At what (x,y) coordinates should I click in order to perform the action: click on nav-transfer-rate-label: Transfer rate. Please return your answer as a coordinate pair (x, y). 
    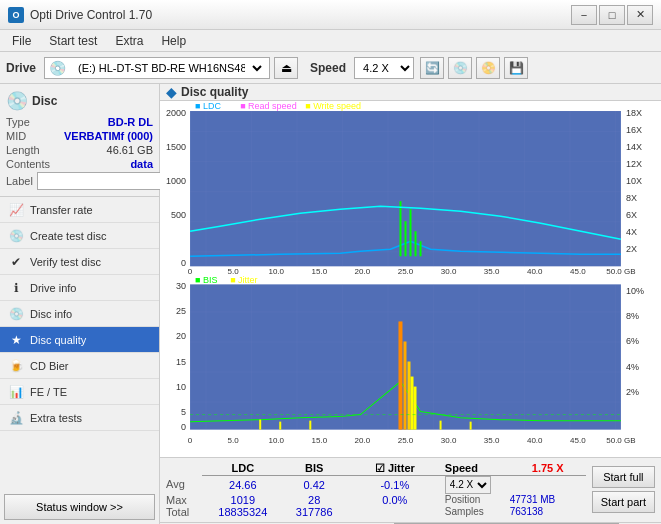
    Looking at the image, I should click on (62, 210).